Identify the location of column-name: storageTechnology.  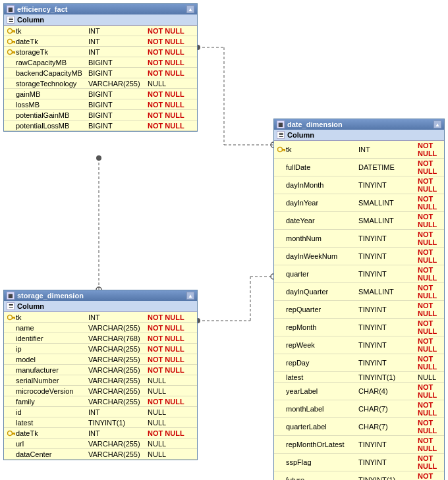
(52, 84).